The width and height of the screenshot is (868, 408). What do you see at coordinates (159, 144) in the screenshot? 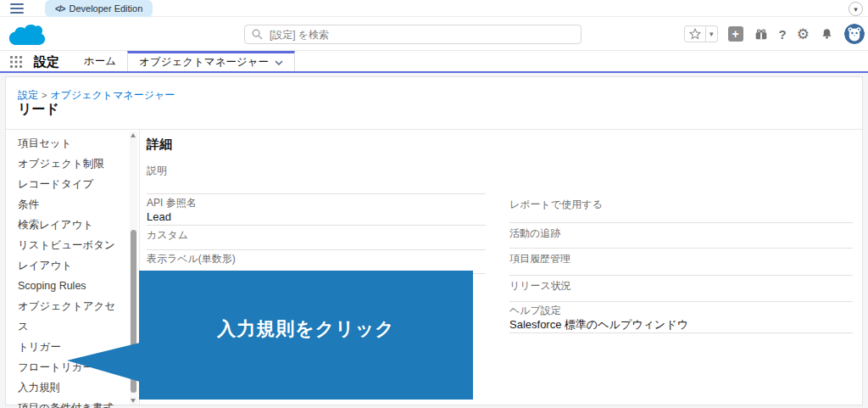
I see `details-heading: 詳細` at bounding box center [159, 144].